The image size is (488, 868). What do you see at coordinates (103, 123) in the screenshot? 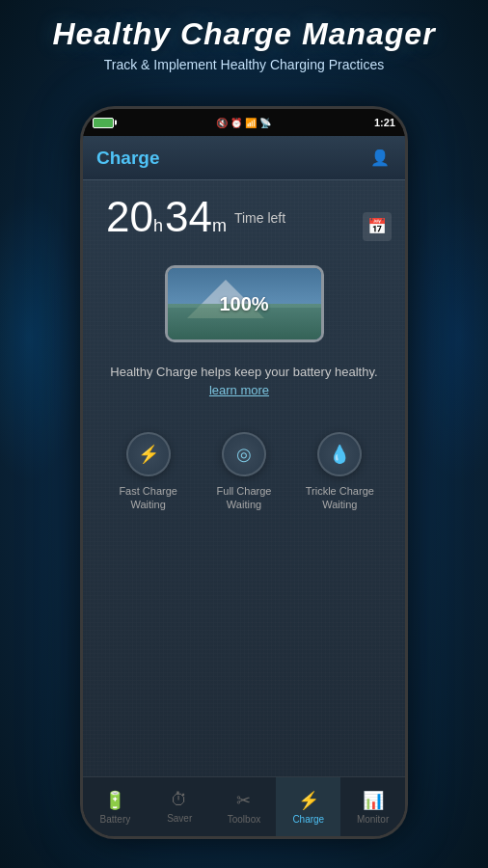
I see `battery-fill-indicator` at bounding box center [103, 123].